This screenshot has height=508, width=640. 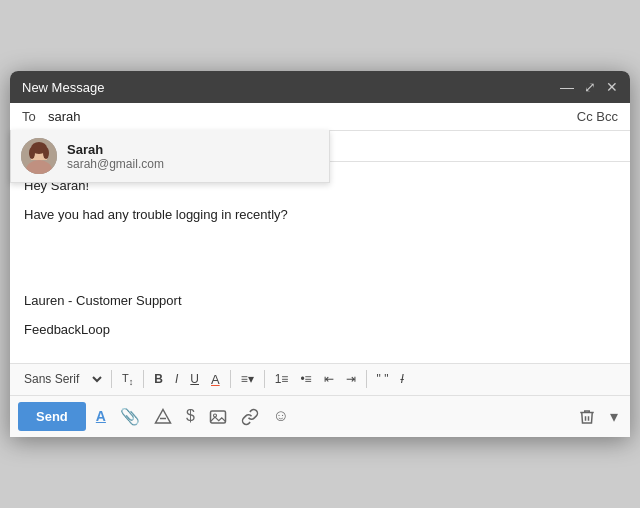 What do you see at coordinates (130, 416) in the screenshot?
I see `attach-file-button: 📎` at bounding box center [130, 416].